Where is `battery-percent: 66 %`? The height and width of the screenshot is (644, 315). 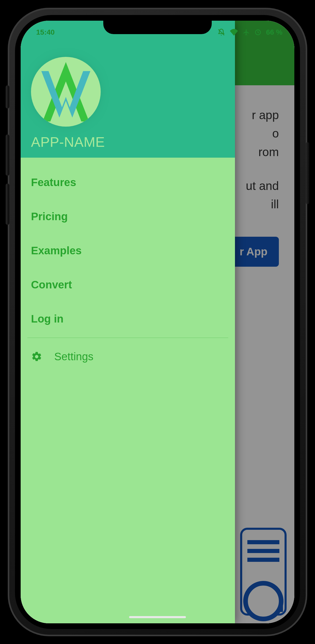 battery-percent: 66 % is located at coordinates (274, 32).